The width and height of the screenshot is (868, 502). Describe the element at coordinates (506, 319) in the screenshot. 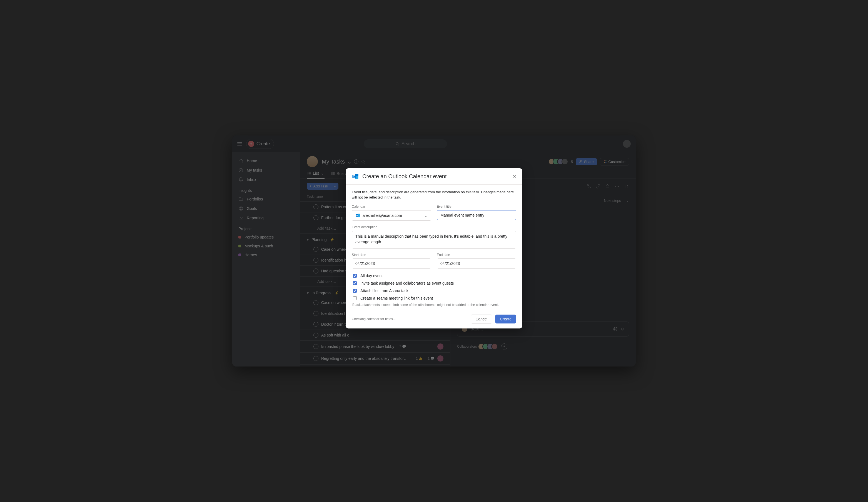

I see `button-label: Create` at that location.